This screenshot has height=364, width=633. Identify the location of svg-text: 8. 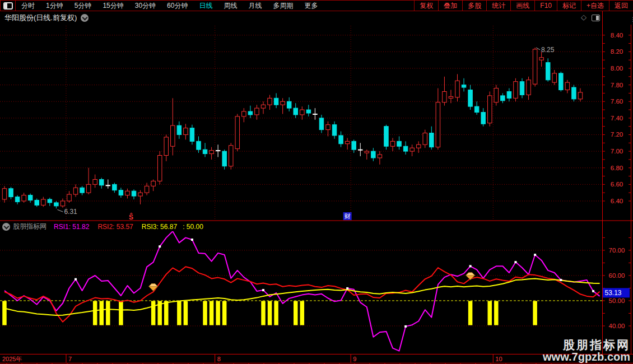
(219, 359).